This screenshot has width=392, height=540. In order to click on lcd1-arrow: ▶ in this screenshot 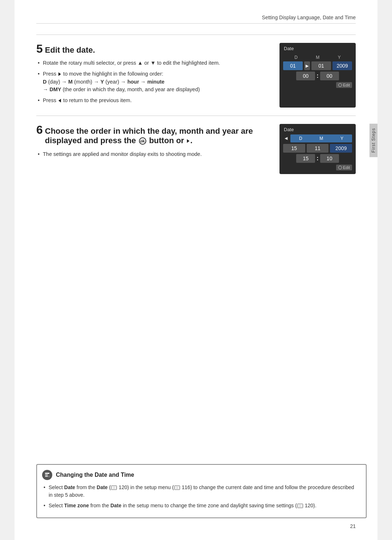, I will do `click(307, 66)`.